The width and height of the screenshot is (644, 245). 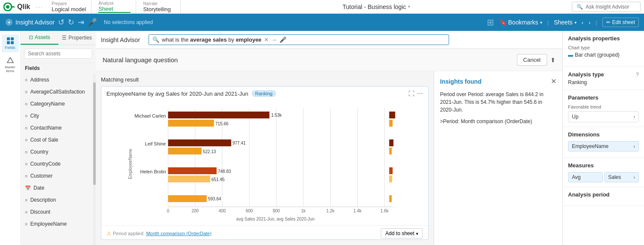 I want to click on field-text-icon-city: ≡, so click(x=26, y=116).